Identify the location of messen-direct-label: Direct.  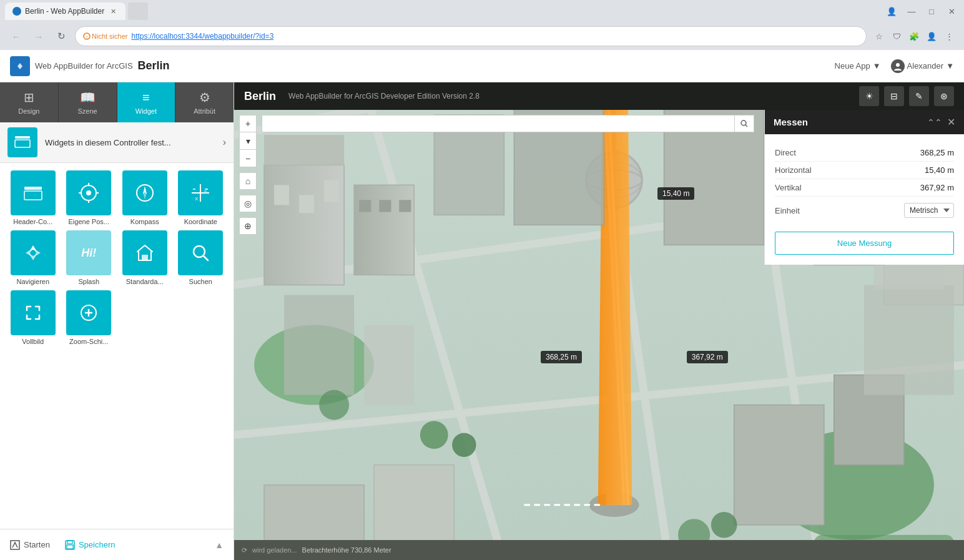
(848, 152).